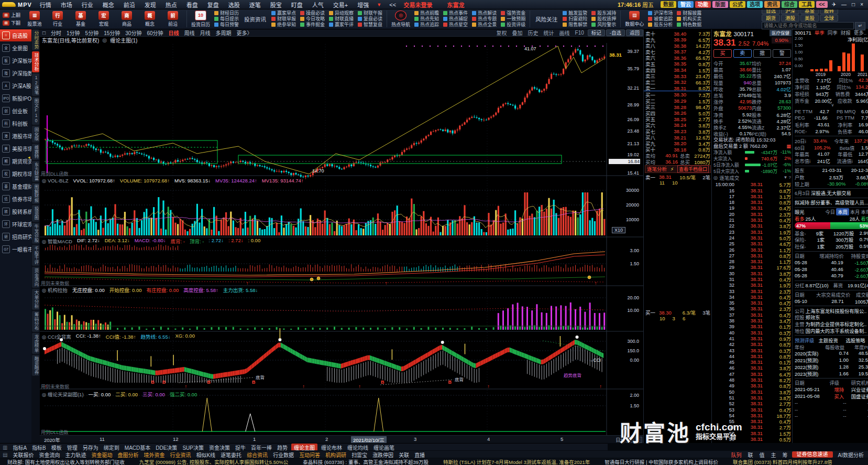 This screenshot has width=868, height=465. What do you see at coordinates (678, 51) in the screenshot?
I see `ask-row: 卖七38.374.2万` at bounding box center [678, 51].